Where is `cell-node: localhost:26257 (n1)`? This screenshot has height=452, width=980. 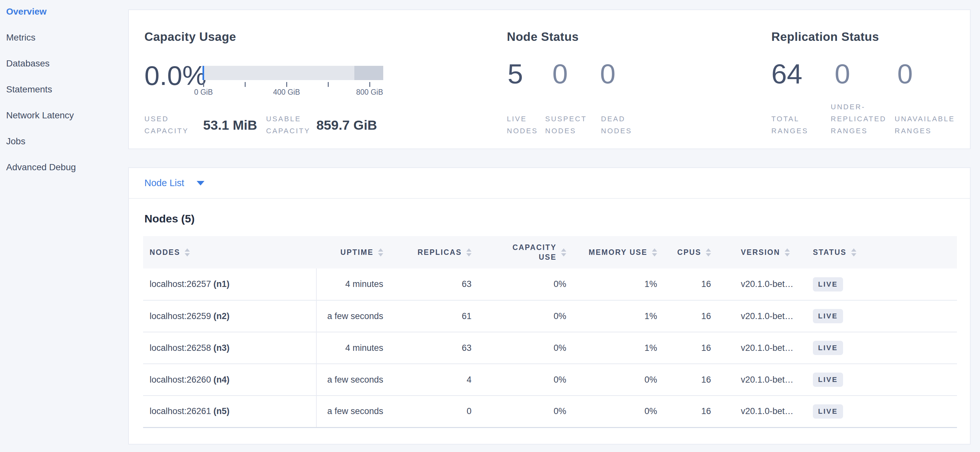 cell-node: localhost:26257 (n1) is located at coordinates (230, 284).